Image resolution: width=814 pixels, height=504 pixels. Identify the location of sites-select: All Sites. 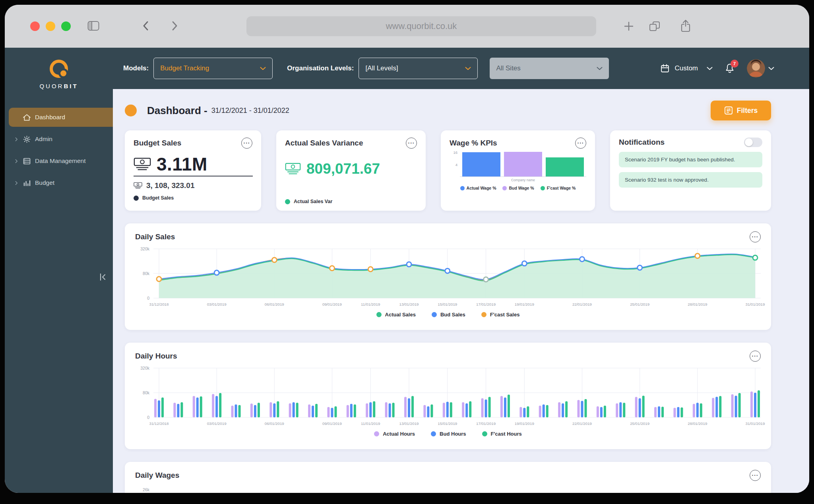
(549, 68).